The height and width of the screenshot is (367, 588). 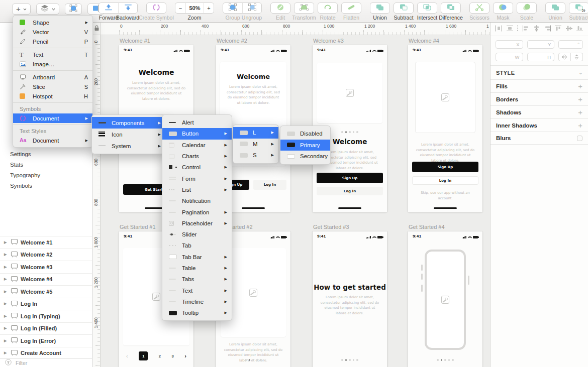 What do you see at coordinates (445, 129) in the screenshot?
I see `artboard-welcome-4: Welcome #4 Lorem ipsum dolor sit amet, c…` at bounding box center [445, 129].